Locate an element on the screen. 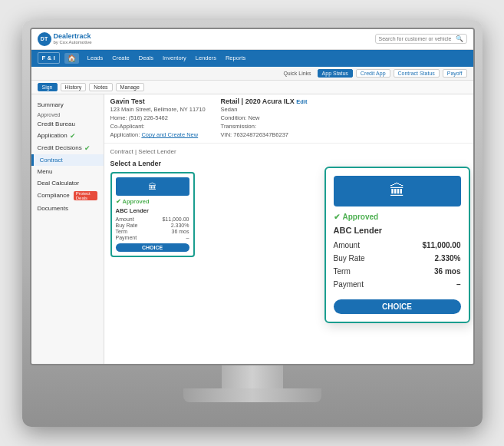 The height and width of the screenshot is (446, 504). sidebar-item-compliance: Compliance Protect Deals is located at coordinates (68, 196).